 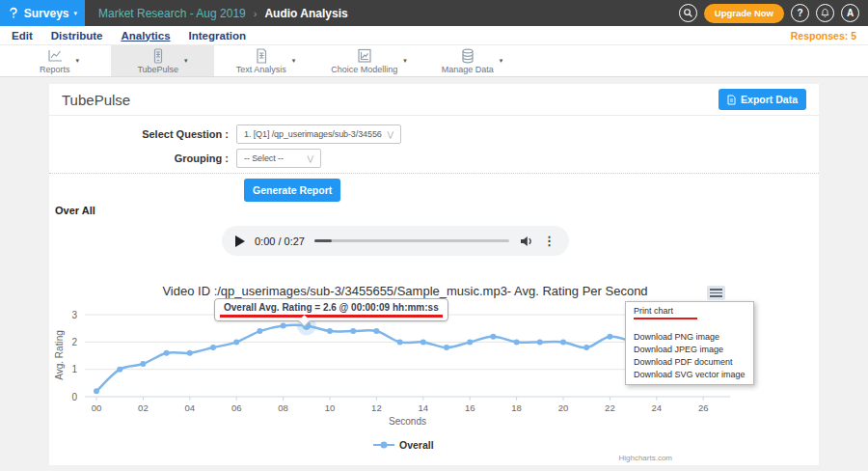 I want to click on toolbar-item-tubepulse: TubePulse ▾, so click(x=162, y=61).